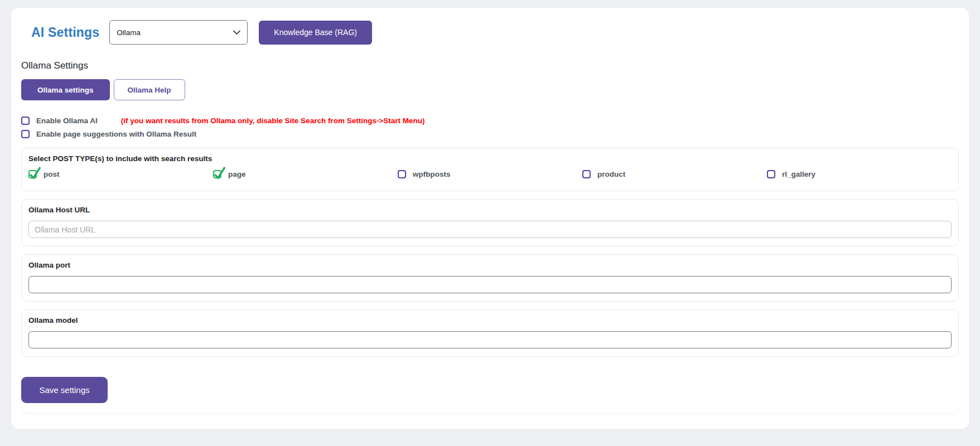  I want to click on post-type-item: page, so click(306, 174).